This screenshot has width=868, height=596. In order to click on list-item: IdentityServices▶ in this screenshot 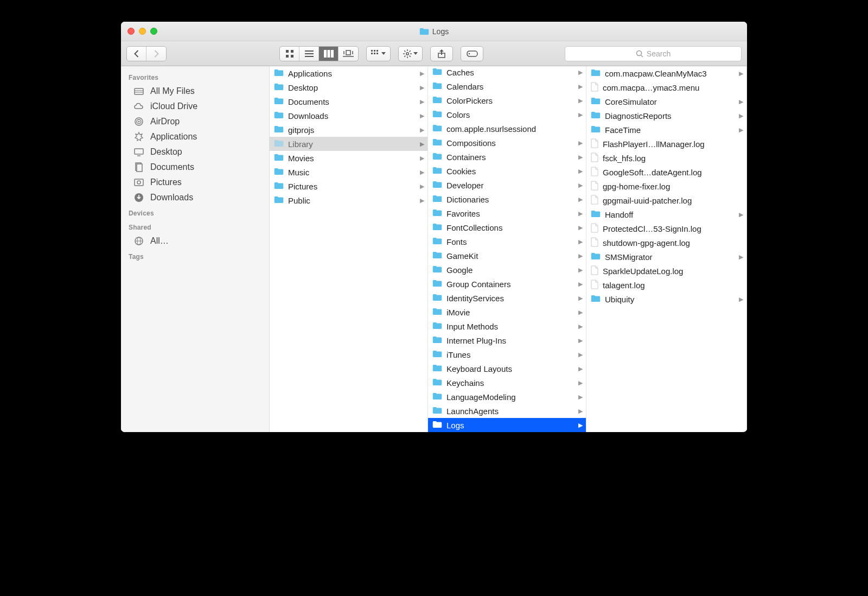, I will do `click(507, 298)`.